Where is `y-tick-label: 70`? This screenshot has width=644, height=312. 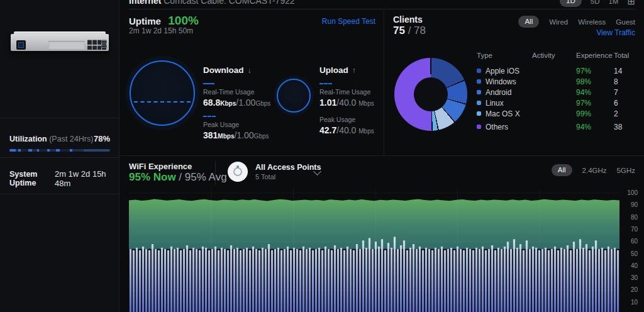
y-tick-label: 70 is located at coordinates (634, 229).